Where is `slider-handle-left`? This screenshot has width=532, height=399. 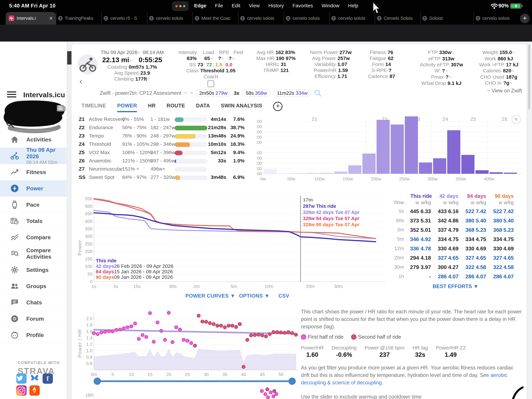
slider-handle-left is located at coordinates (97, 381).